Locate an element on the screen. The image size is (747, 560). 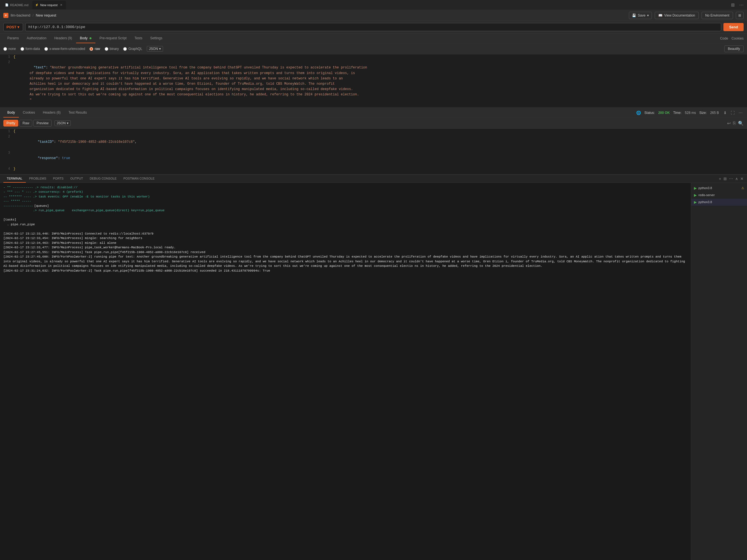
request-tabs: Params Authorization Headers (9) Body Pr… is located at coordinates (374, 38).